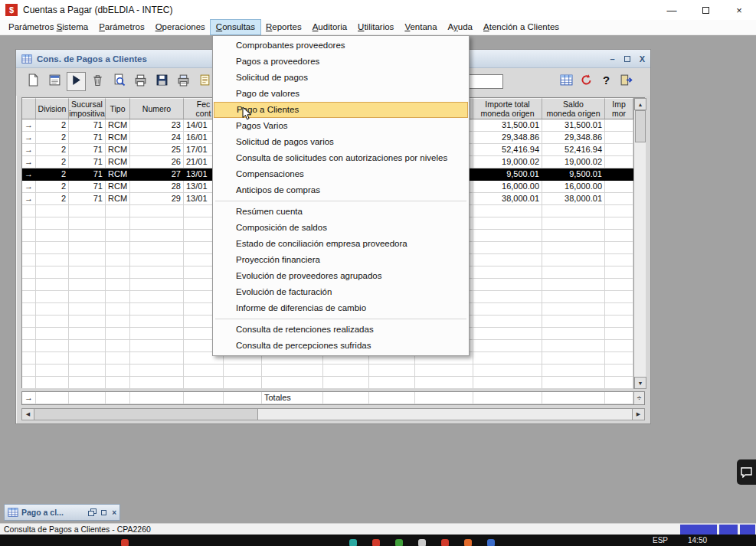  I want to click on menu-item-composicion-de-saldos: Composición de saldos, so click(341, 228).